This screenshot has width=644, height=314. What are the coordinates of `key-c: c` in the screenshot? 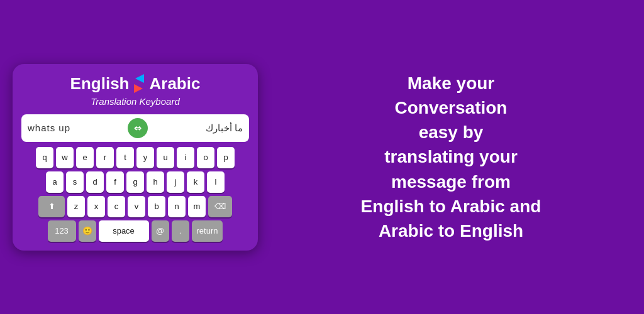 It's located at (116, 207).